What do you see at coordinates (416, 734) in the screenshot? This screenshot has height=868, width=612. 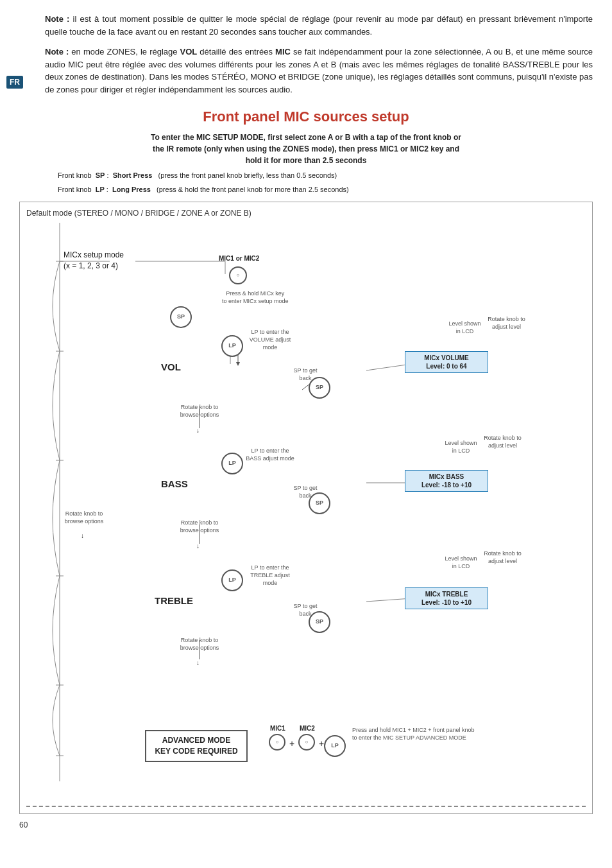 I see `adv-annotation: Press and hold MIC1 + MIC2 + front panel…` at bounding box center [416, 734].